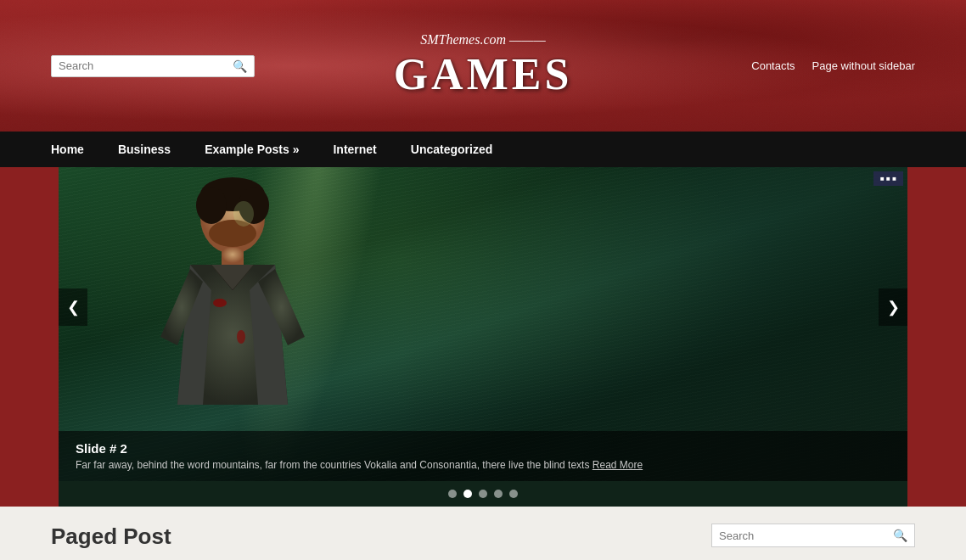 The height and width of the screenshot is (560, 966). What do you see at coordinates (893, 307) in the screenshot?
I see `slider-next-button: ❯` at bounding box center [893, 307].